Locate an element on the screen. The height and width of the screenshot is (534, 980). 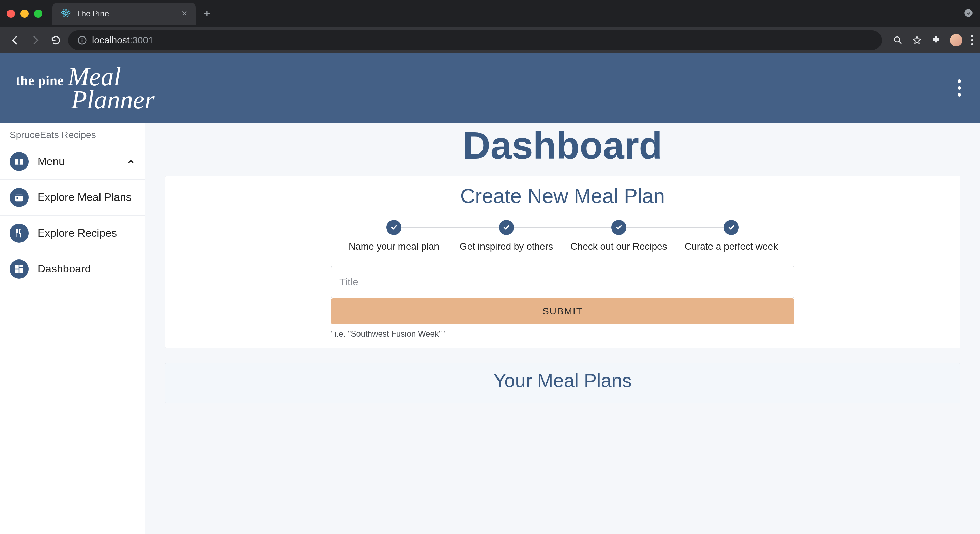
browser-tab-bar: The Pine ✕ + is located at coordinates (490, 14).